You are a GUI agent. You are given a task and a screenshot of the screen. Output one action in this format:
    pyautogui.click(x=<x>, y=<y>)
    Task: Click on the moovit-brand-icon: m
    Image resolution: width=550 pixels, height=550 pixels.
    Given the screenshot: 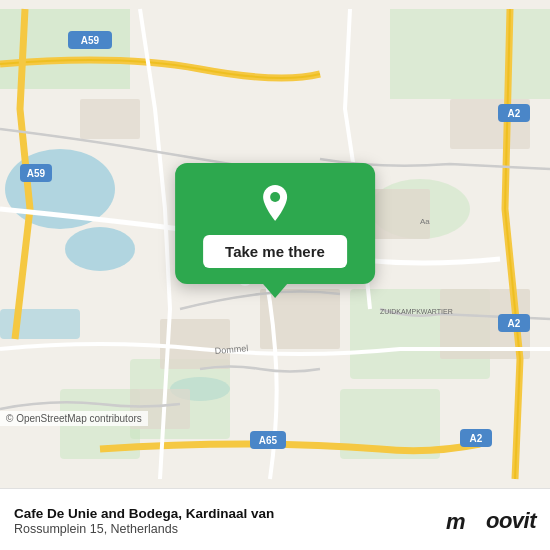 What is the action you would take?
    pyautogui.click(x=464, y=521)
    